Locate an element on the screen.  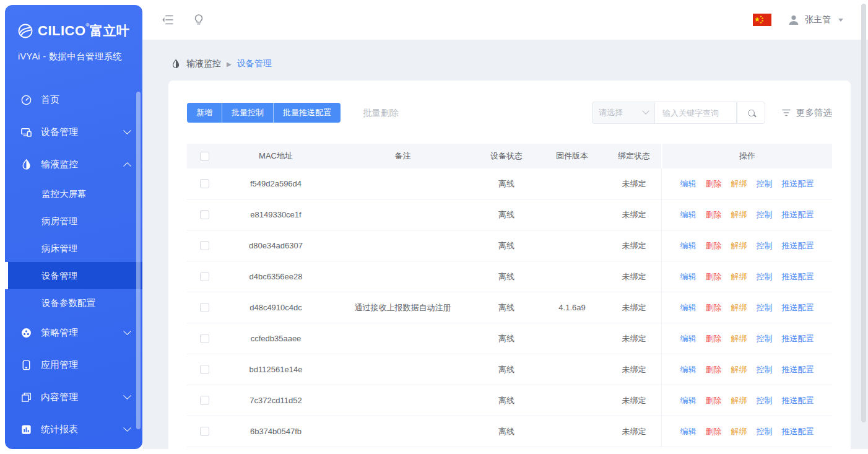
system-subtitle: iVYAi - 数据中台管理系统 is located at coordinates (74, 51).